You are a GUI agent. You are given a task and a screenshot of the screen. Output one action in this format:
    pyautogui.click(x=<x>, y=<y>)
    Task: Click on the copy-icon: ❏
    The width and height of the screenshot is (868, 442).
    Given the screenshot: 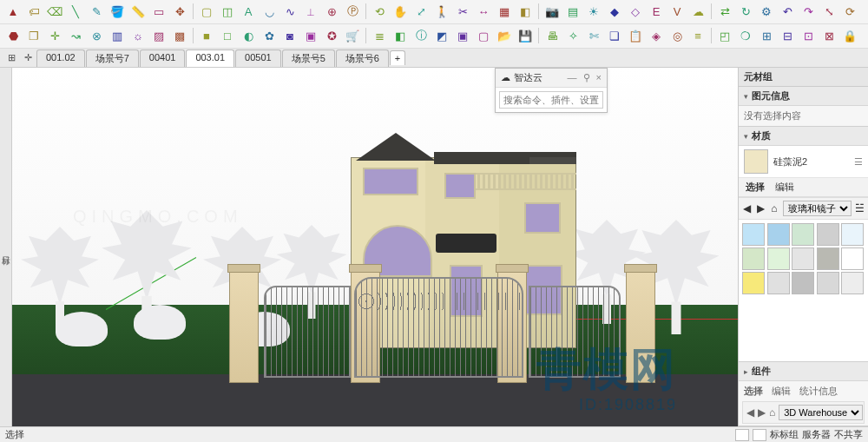 What is the action you would take?
    pyautogui.click(x=615, y=36)
    